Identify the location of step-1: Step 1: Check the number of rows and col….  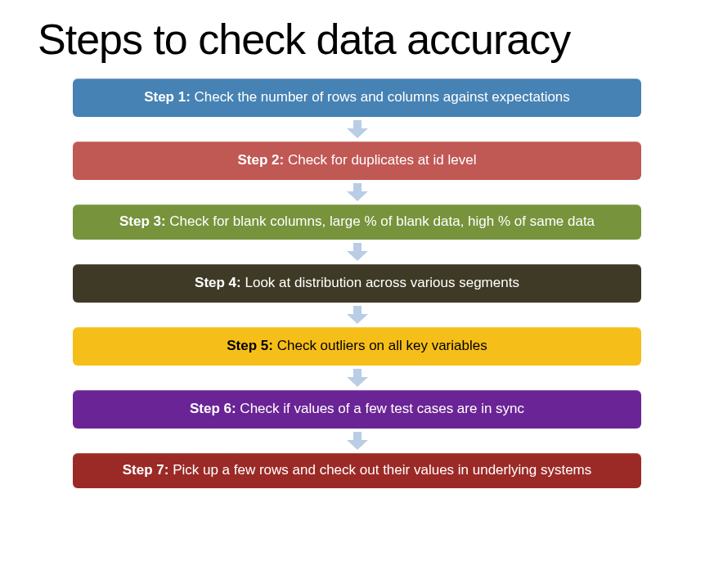
(357, 98).